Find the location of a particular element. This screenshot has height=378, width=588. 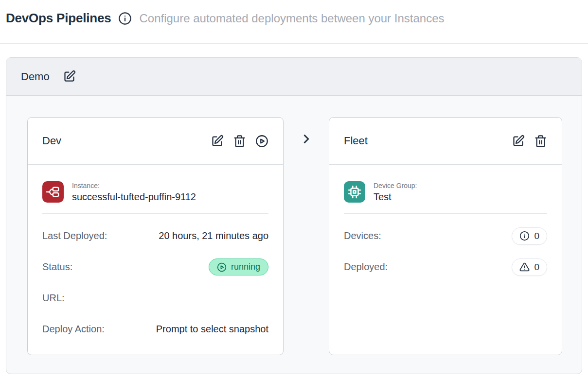

page-header: DevOps Pipelines Configure automated dep… is located at coordinates (294, 22).